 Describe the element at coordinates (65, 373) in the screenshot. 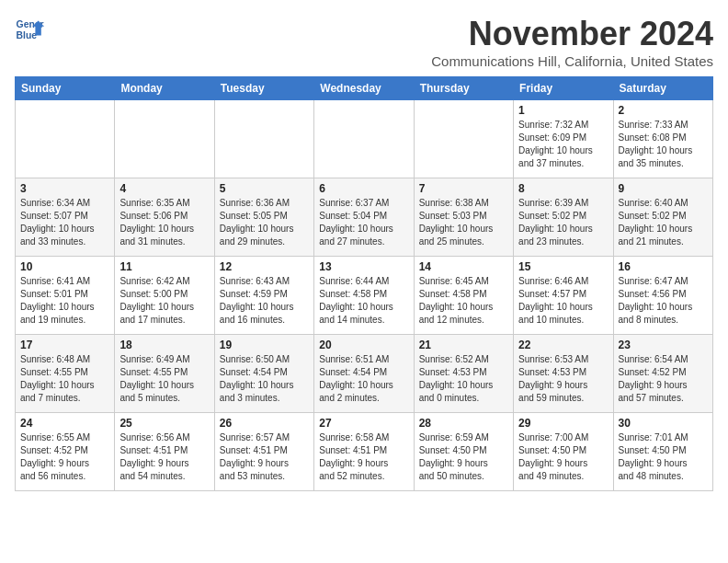

I see `calendar-cell: 17Sunrise: 6:48 AM Sunset: 4:55 PM Dayli…` at that location.